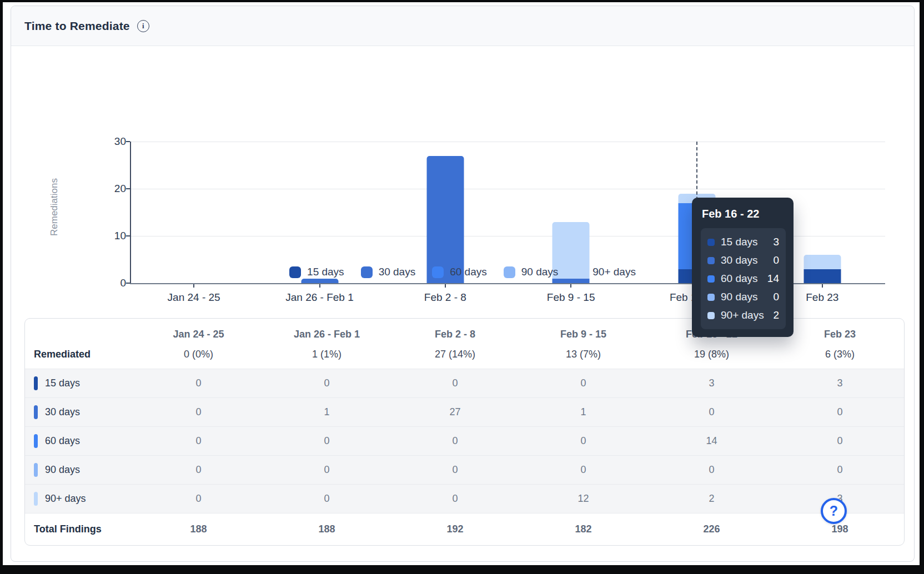 This screenshot has width=924, height=574. I want to click on legend-item-15-days: 15 days, so click(317, 272).